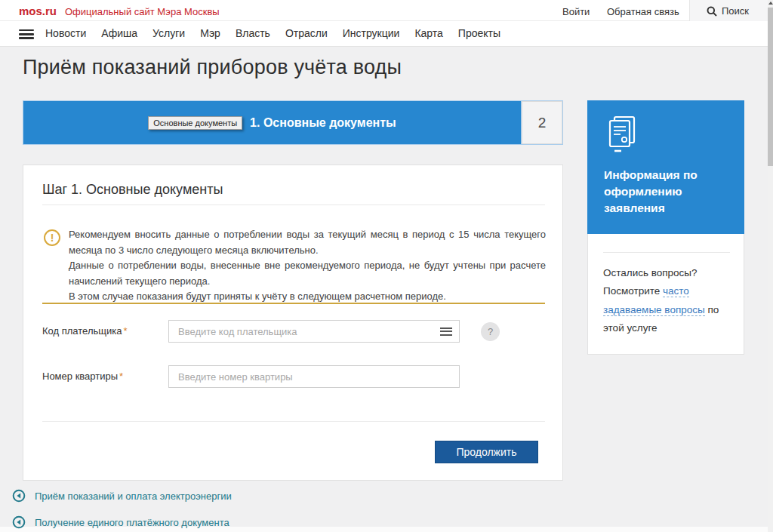 The image size is (773, 532). What do you see at coordinates (323, 123) in the screenshot?
I see `step-1-label: 1. Основные документы` at bounding box center [323, 123].